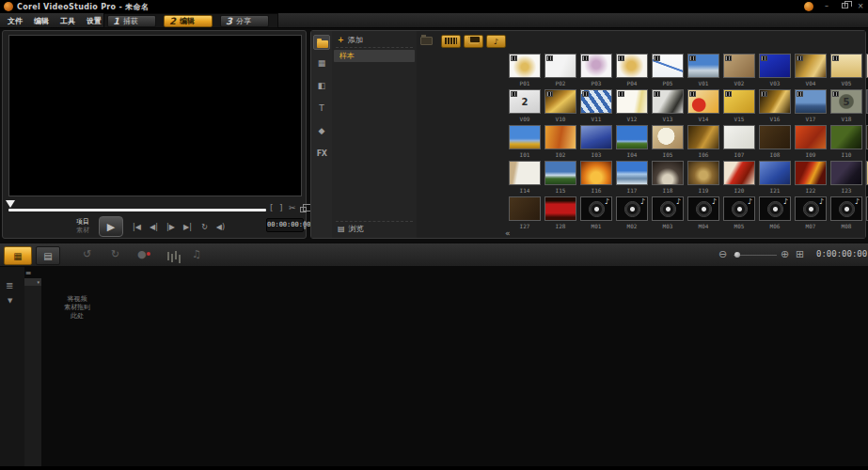 This screenshot has width=868, height=470. What do you see at coordinates (322, 63) in the screenshot?
I see `nav-instant-project: ▦` at bounding box center [322, 63].